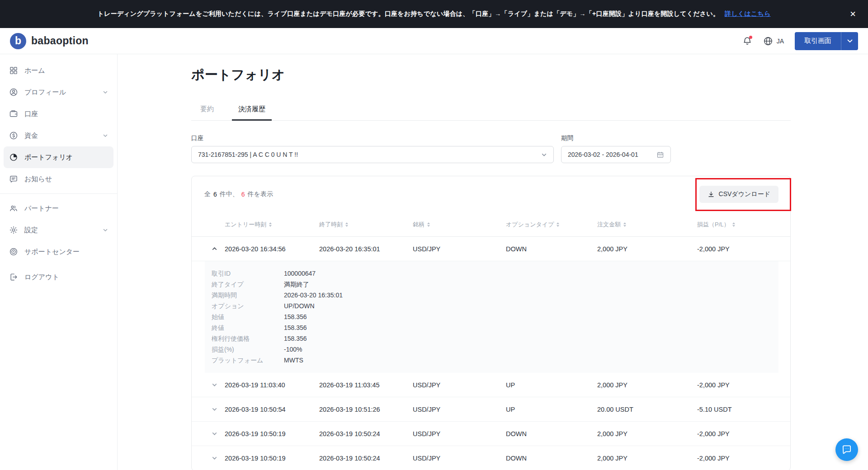 This screenshot has height=470, width=868. What do you see at coordinates (59, 264) in the screenshot?
I see `sidebar-gap` at bounding box center [59, 264].